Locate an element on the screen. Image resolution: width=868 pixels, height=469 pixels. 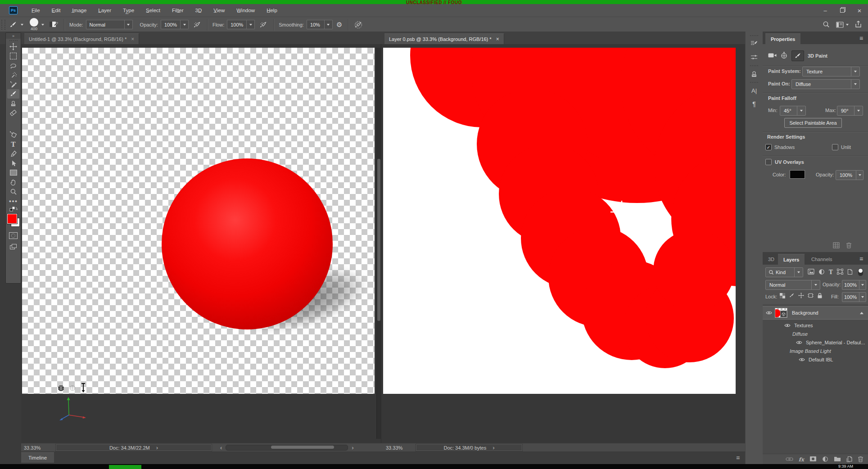
material-drop-tool is located at coordinates (14, 135).